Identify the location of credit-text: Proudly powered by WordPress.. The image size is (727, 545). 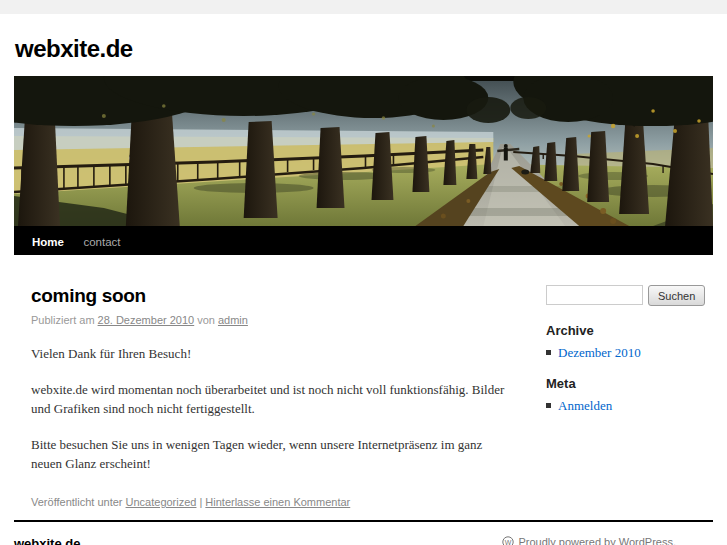
(597, 540).